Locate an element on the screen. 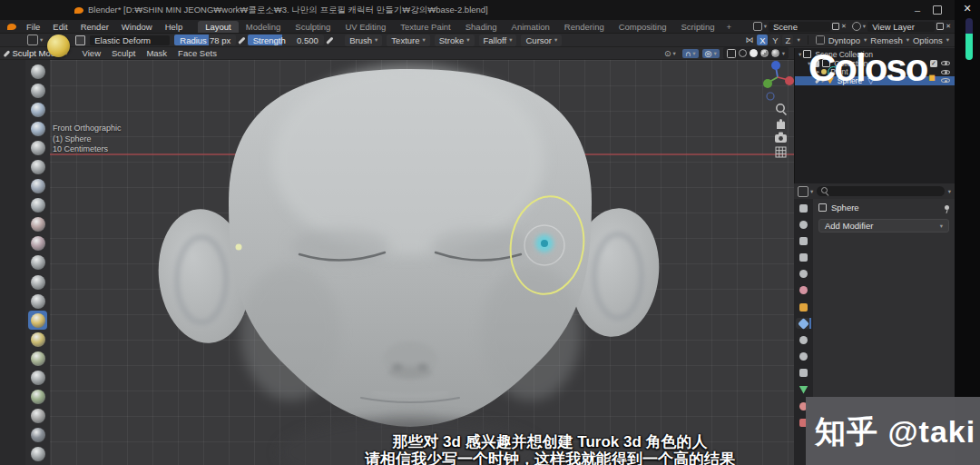 The width and height of the screenshot is (980, 465). properties-editor-icon is located at coordinates (803, 192).